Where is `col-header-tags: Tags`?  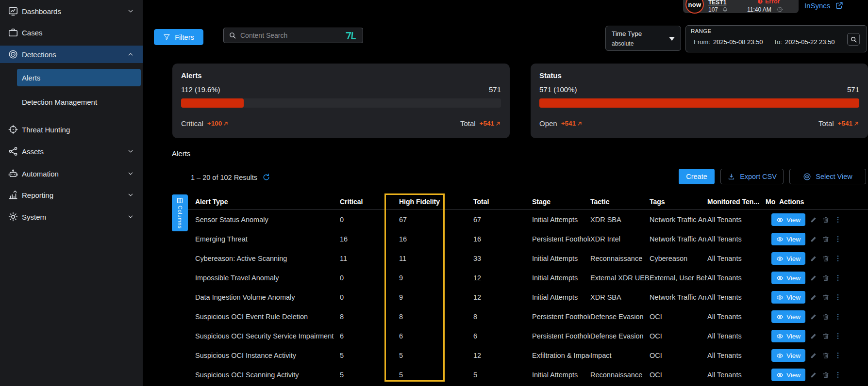 col-header-tags: Tags is located at coordinates (679, 202).